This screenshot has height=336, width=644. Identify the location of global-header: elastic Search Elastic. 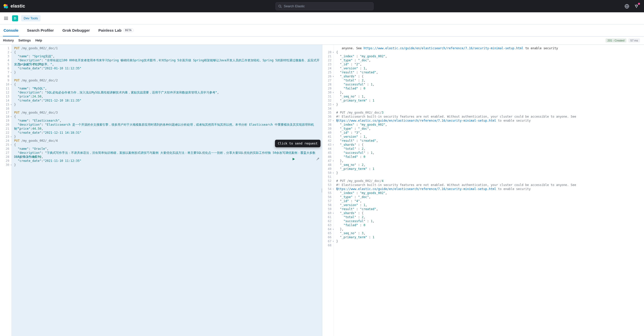
(322, 6).